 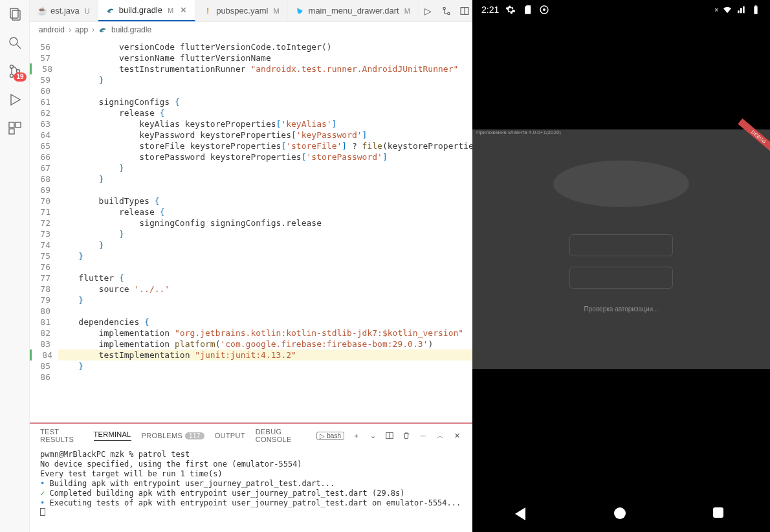 I want to click on run-icon: ▷, so click(x=428, y=11).